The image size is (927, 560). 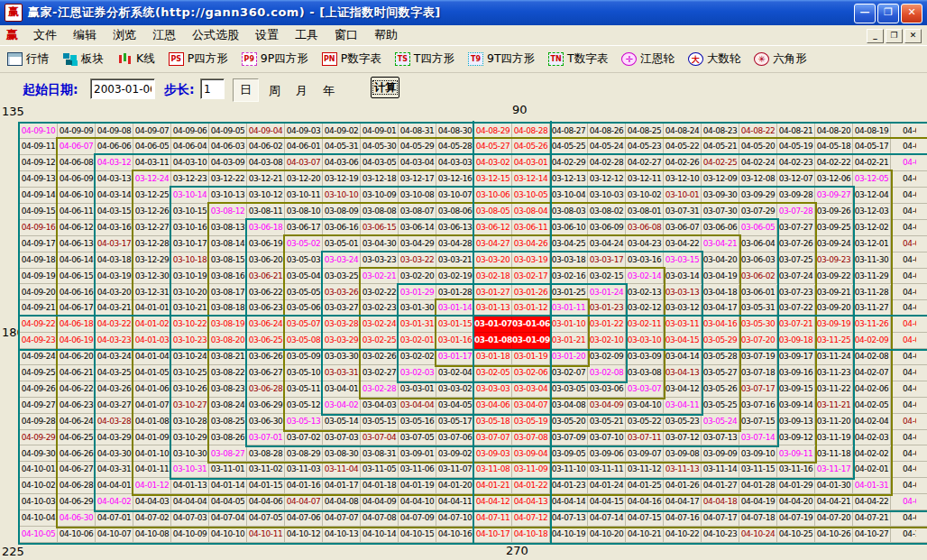 I want to click on toolbar-item: ✳六角形, so click(x=781, y=60).